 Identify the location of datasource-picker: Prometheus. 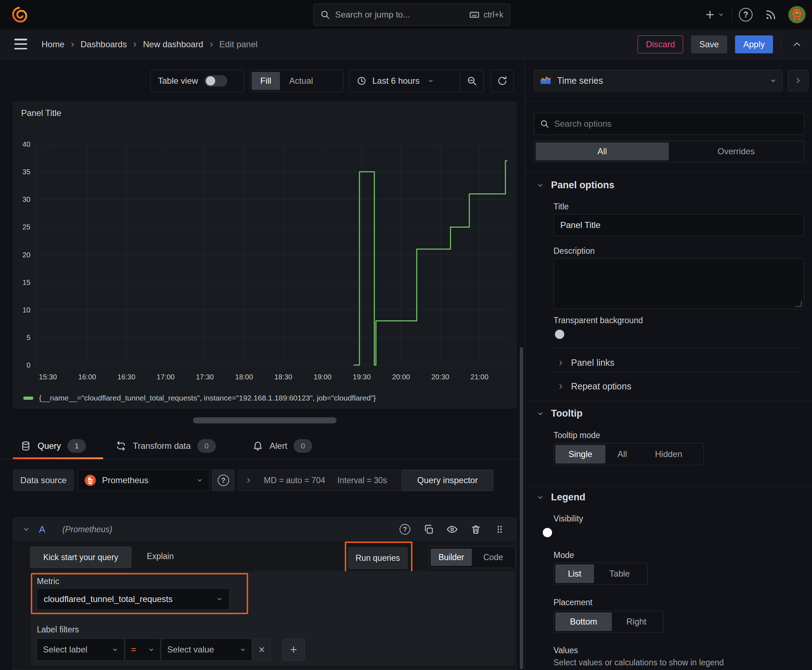
(144, 480).